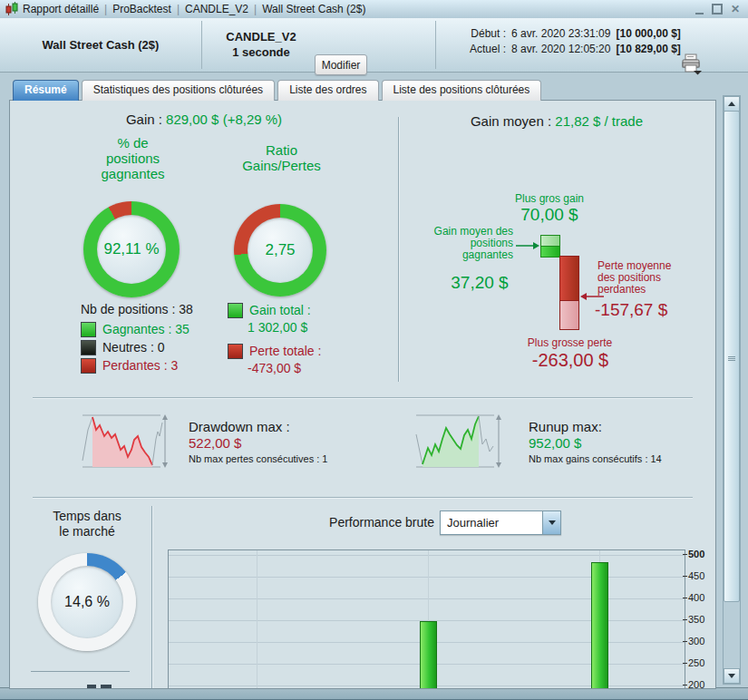  I want to click on max-loss-label: Plus grosse perte, so click(569, 343).